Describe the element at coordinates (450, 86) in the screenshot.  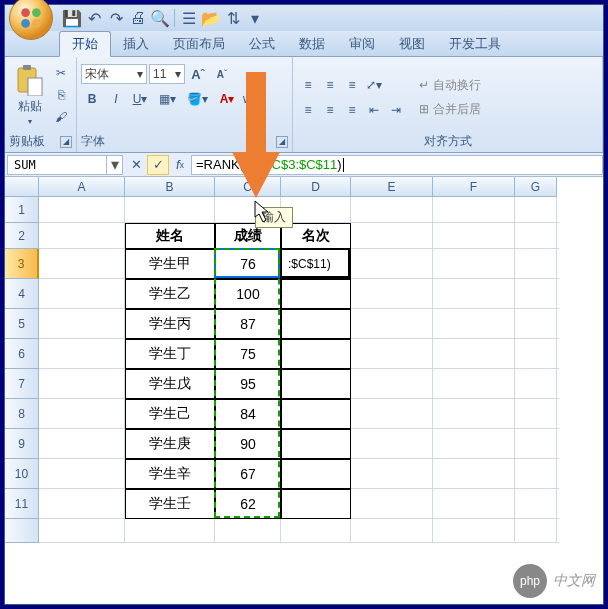
I see `wrap-text-button: ↵自动换行` at that location.